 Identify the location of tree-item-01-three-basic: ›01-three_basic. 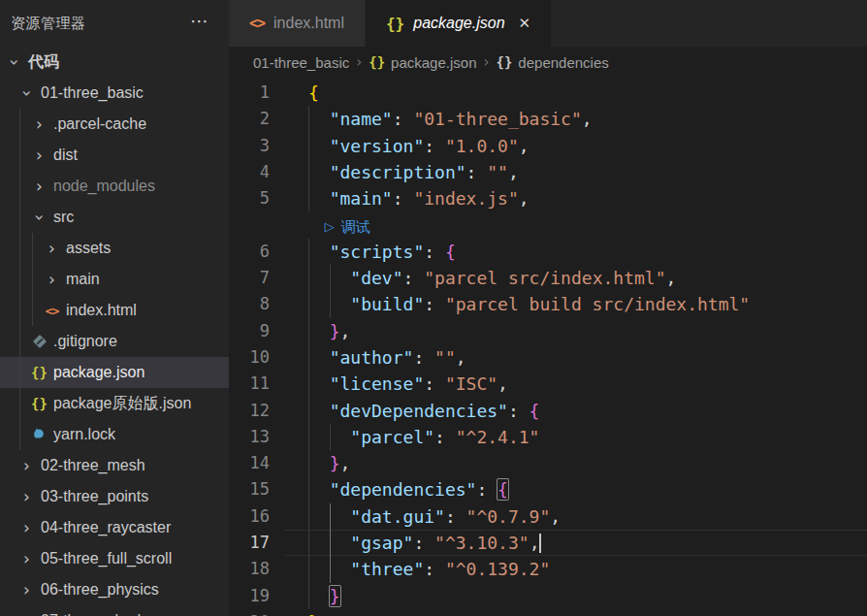
(114, 93).